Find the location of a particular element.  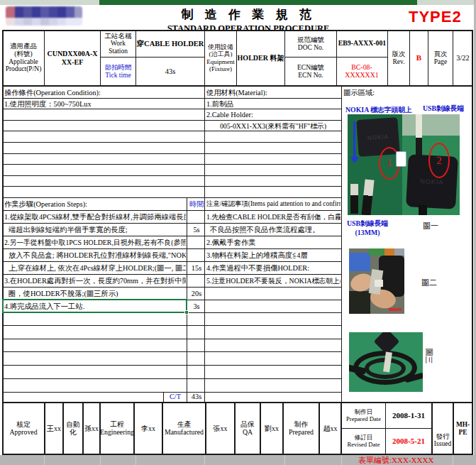

automation-label: 自動 化 is located at coordinates (73, 429).